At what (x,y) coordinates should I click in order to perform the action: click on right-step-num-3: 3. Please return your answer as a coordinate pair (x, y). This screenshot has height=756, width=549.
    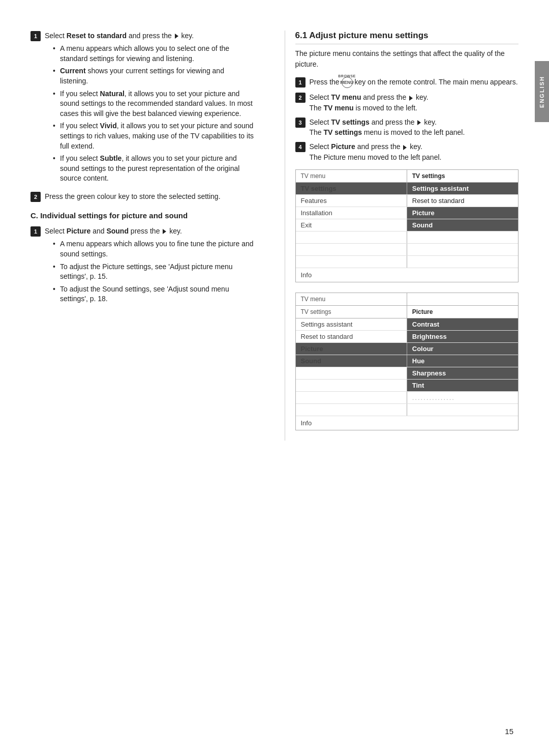
    Looking at the image, I should click on (300, 123).